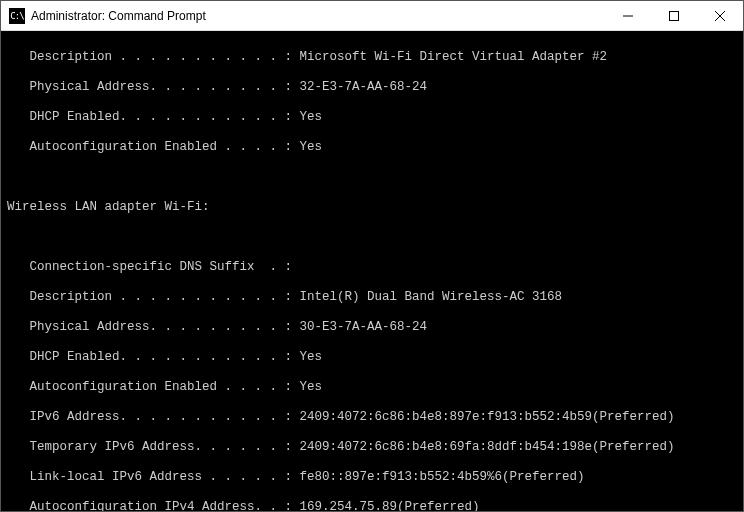  I want to click on value: 30-E3-7A-AA-68-24, so click(364, 327).